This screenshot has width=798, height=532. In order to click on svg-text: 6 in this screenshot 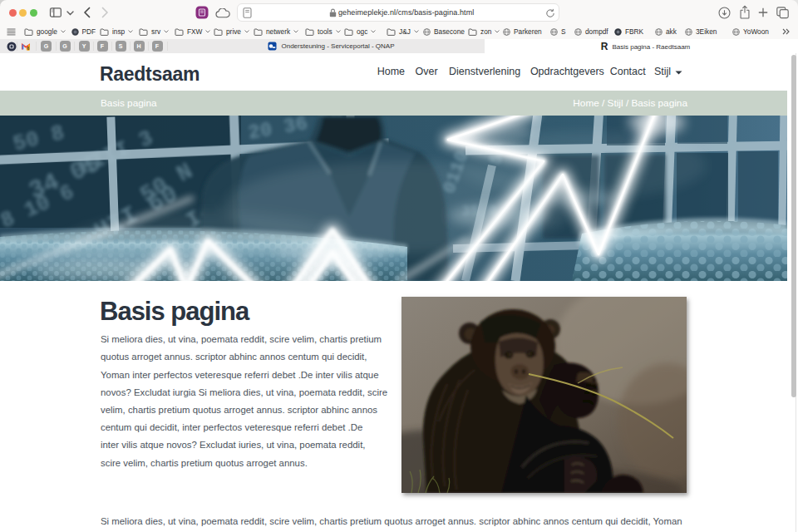, I will do `click(28, 48)`.